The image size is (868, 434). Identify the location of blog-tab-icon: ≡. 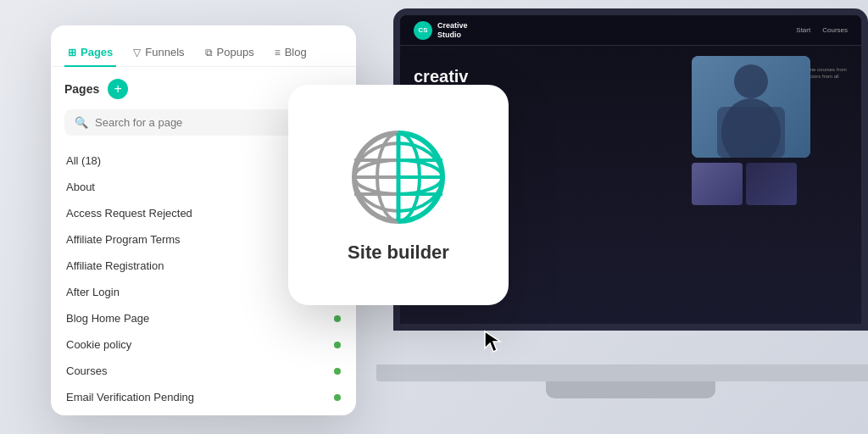
(278, 53).